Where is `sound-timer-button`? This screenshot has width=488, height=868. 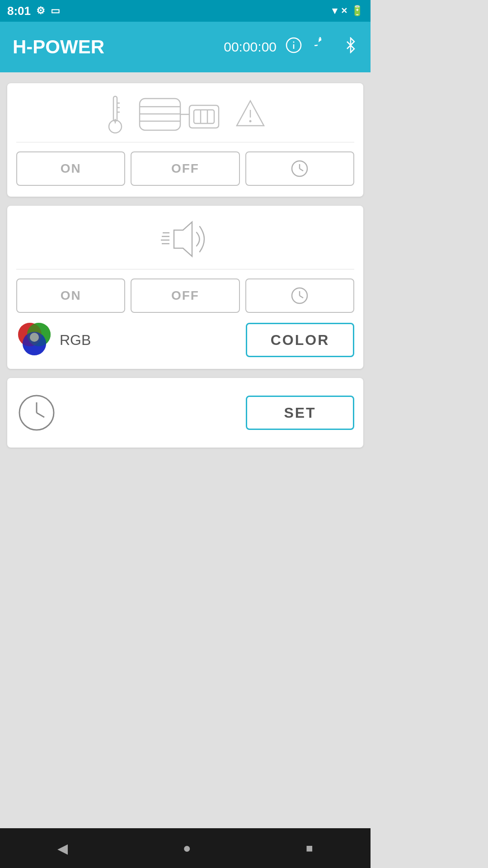
sound-timer-button is located at coordinates (300, 296).